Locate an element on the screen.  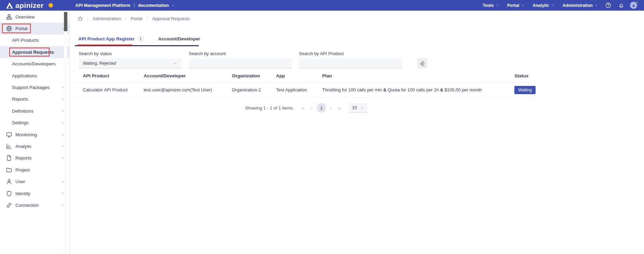
chart-icon is located at coordinates (9, 147).